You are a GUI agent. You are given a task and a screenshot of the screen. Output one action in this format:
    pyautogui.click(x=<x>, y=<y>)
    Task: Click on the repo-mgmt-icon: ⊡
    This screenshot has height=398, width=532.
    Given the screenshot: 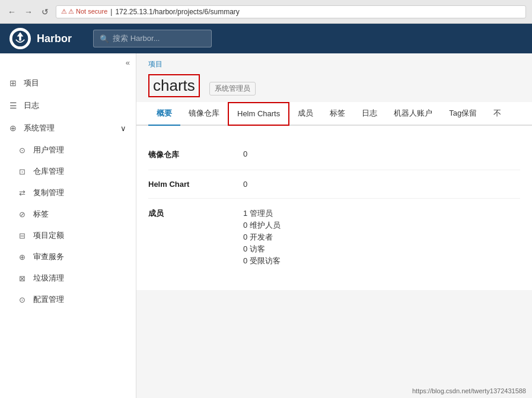 What is the action you would take?
    pyautogui.click(x=24, y=172)
    